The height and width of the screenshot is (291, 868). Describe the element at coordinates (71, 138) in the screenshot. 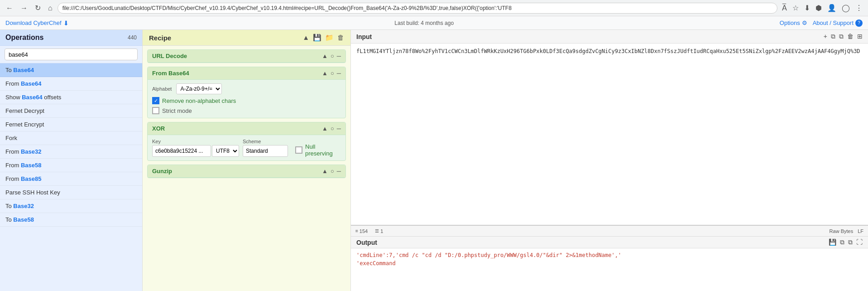

I see `sidebar-item-fork: Fork` at that location.